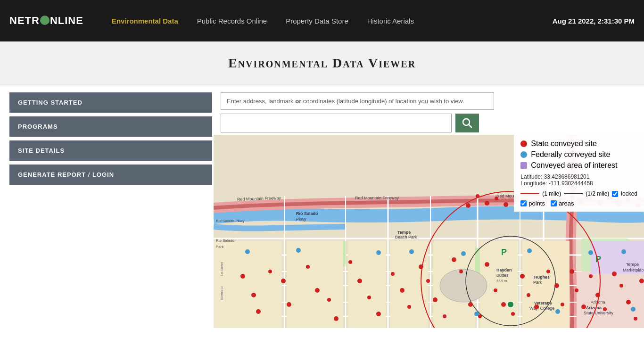 The image size is (644, 362). Describe the element at coordinates (111, 151) in the screenshot. I see `site-details-button: SITE DETAILS` at that location.